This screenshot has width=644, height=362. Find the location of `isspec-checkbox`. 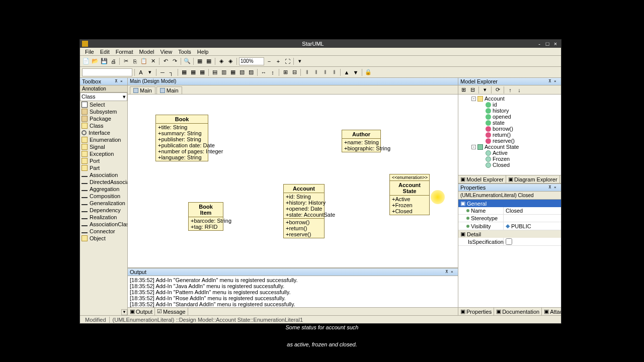

isspec-checkbox is located at coordinates (509, 241).